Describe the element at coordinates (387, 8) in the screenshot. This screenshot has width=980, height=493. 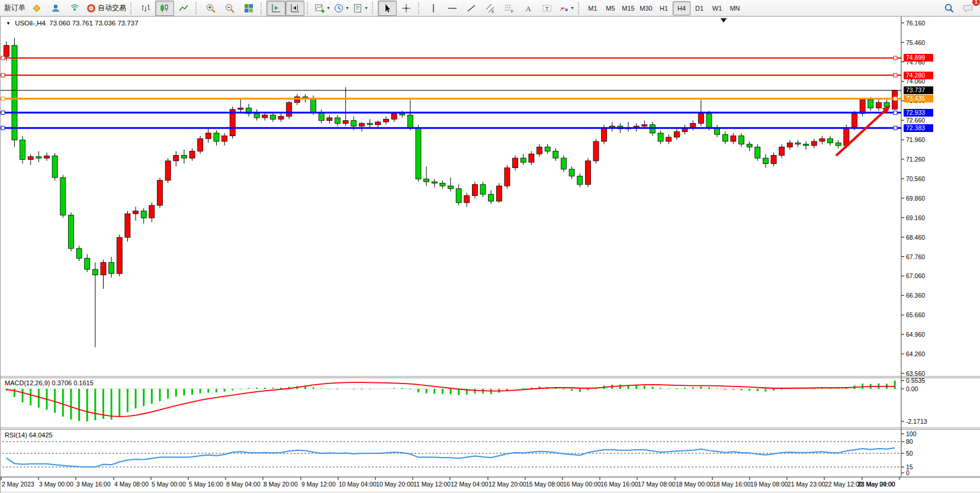
I see `cursor-button` at that location.